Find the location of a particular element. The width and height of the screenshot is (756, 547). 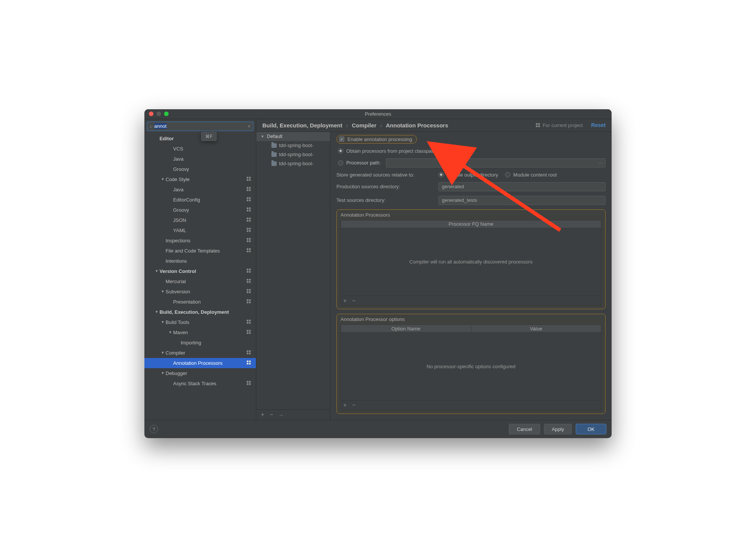

sidebar-item: Intentions is located at coordinates (200, 261).